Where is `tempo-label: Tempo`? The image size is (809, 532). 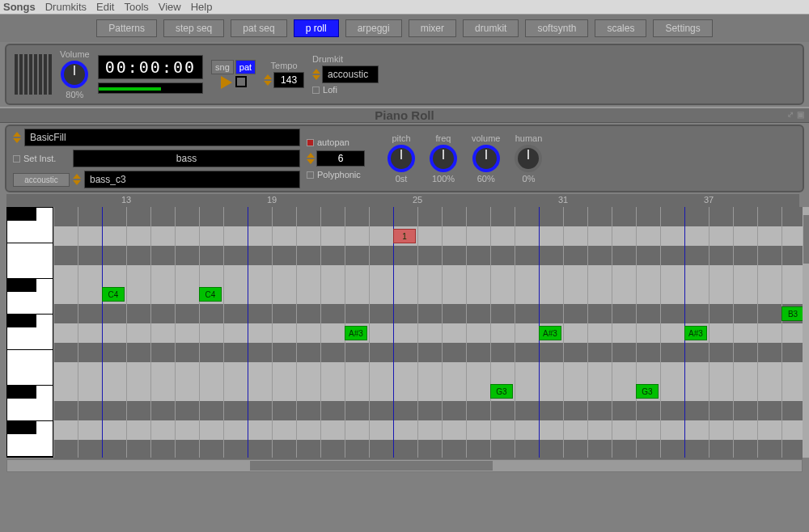 tempo-label: Tempo is located at coordinates (285, 65).